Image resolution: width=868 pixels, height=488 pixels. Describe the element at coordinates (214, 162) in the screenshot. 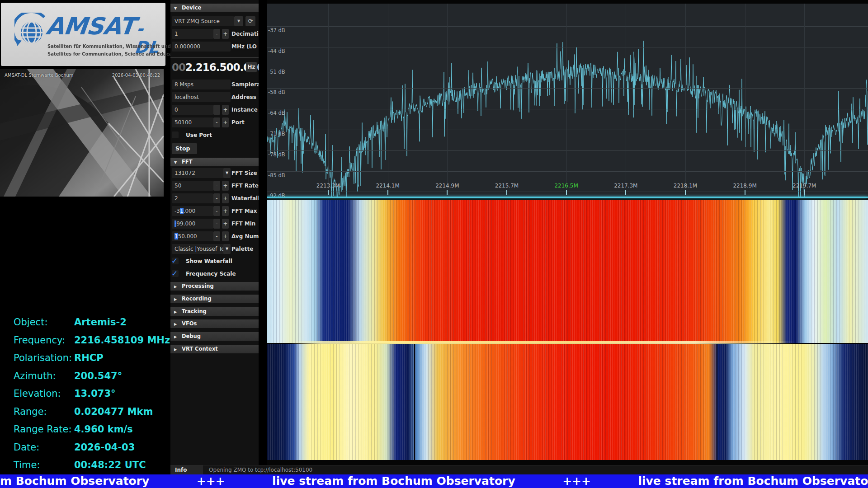

I see `fft-section-header: ▼FFT` at that location.